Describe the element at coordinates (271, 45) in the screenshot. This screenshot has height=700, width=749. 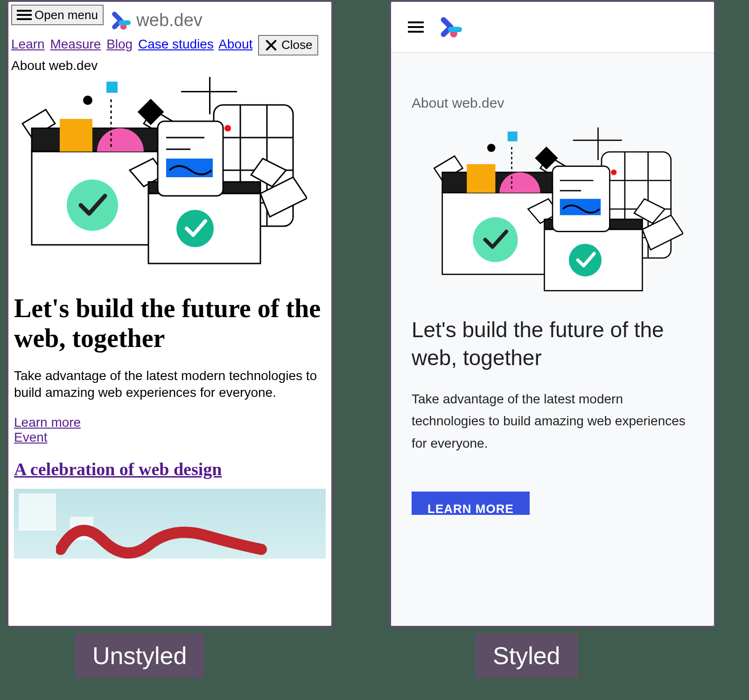
I see `close-icon` at that location.